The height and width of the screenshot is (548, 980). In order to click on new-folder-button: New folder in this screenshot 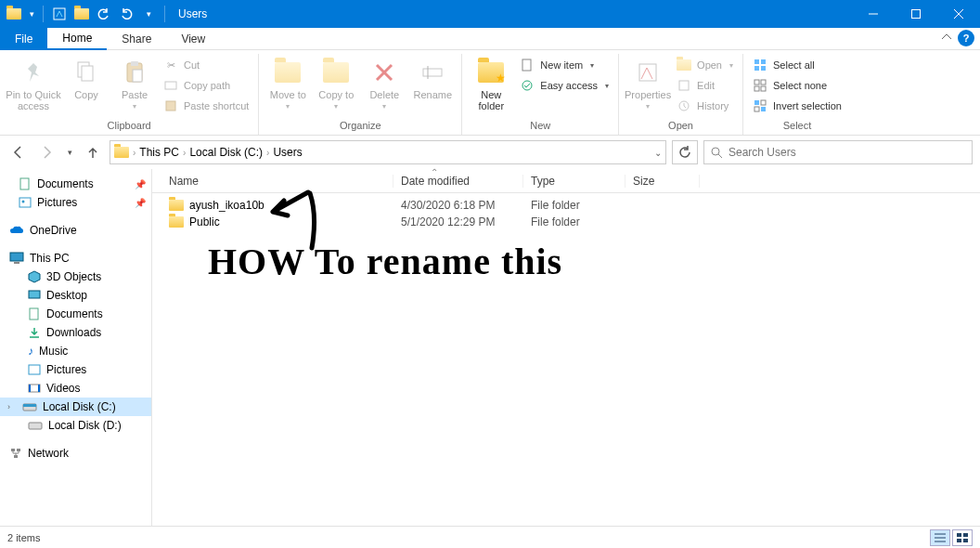, I will do `click(491, 85)`.